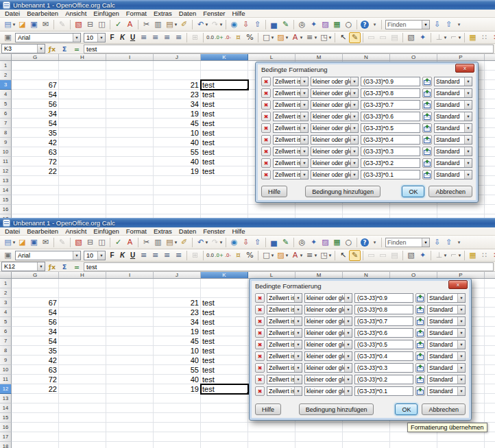  Describe the element at coordinates (5, 418) in the screenshot. I see `row-header-15: 15` at that location.